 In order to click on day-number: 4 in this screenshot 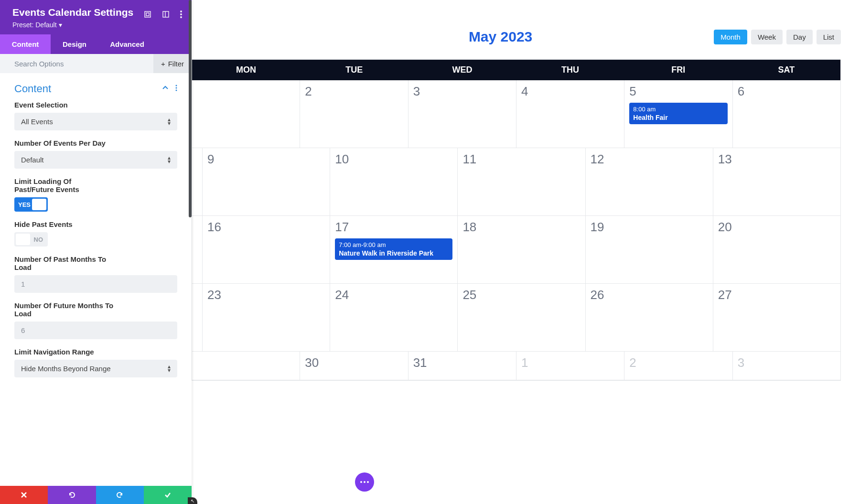, I will do `click(570, 92)`.